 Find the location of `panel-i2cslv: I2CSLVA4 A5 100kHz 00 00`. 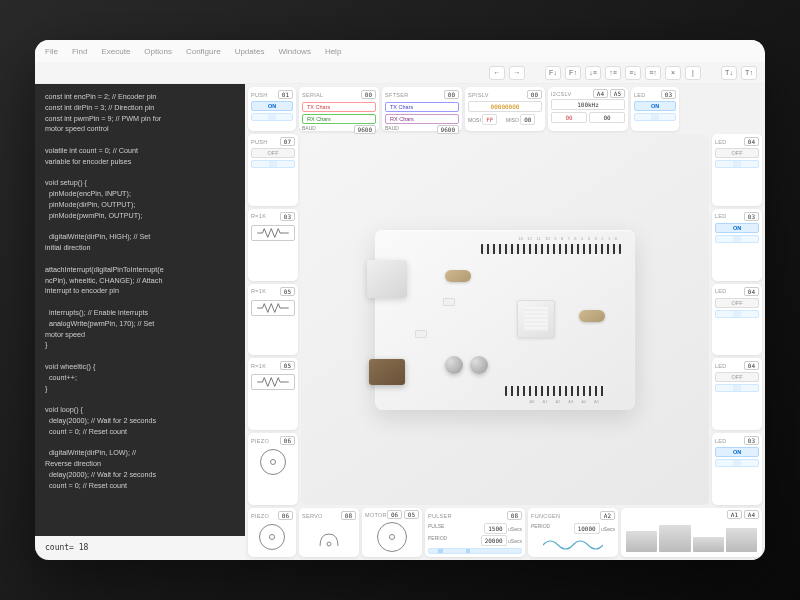

panel-i2cslv: I2CSLVA4 A5 100kHz 00 00 is located at coordinates (588, 109).